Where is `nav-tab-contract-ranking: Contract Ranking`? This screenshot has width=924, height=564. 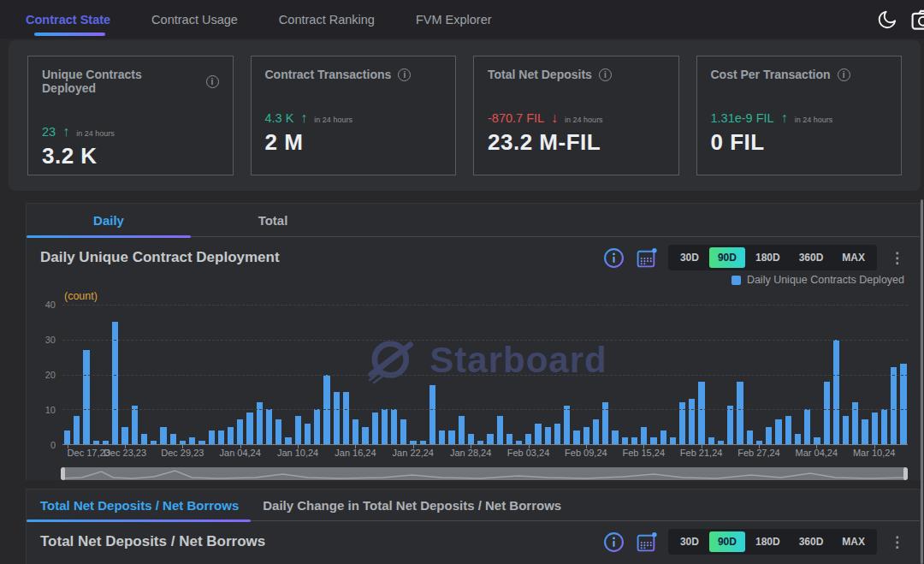
nav-tab-contract-ranking: Contract Ranking is located at coordinates (327, 19).